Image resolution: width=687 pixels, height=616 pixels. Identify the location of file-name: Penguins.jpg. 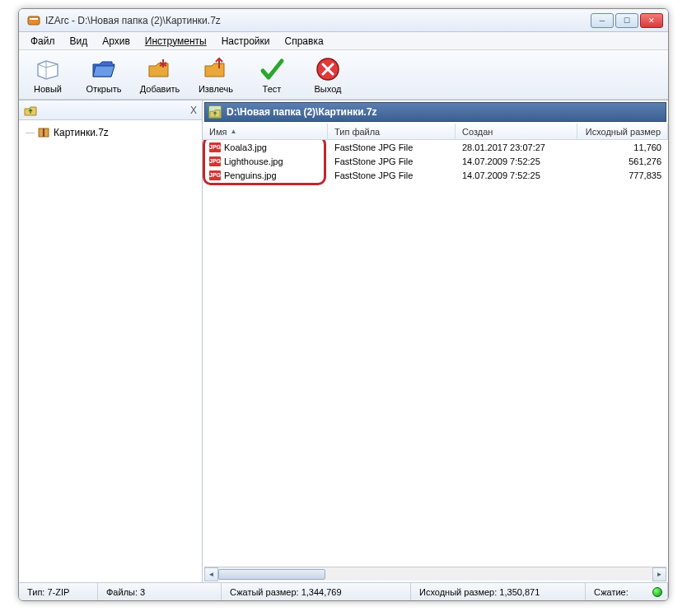
(250, 175).